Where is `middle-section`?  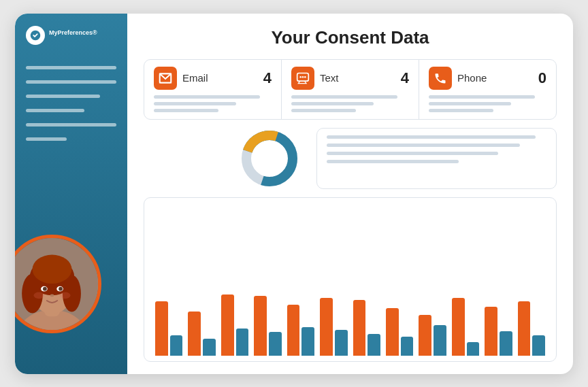 middle-section is located at coordinates (350, 158).